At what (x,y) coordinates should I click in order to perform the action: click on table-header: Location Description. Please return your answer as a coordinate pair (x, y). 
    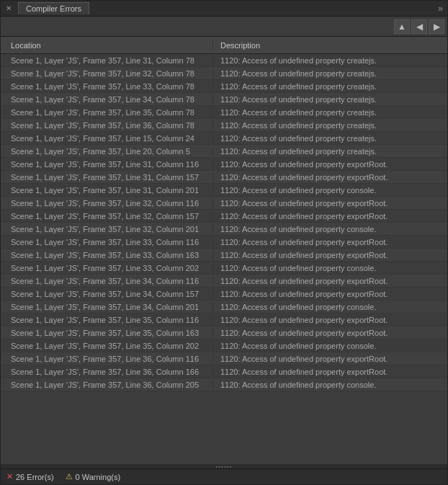
    Looking at the image, I should click on (224, 45).